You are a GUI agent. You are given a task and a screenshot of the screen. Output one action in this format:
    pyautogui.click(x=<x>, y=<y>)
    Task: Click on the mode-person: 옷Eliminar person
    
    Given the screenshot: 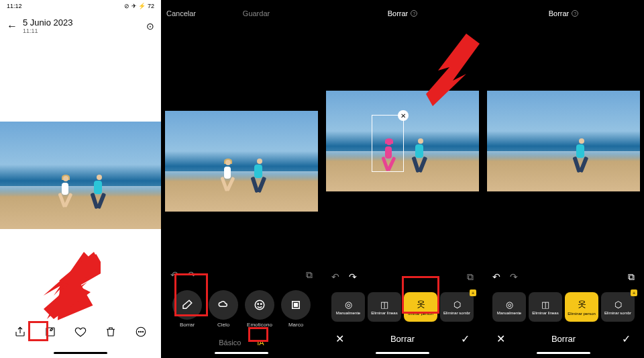 What is the action you would take?
    pyautogui.click(x=582, y=307)
    